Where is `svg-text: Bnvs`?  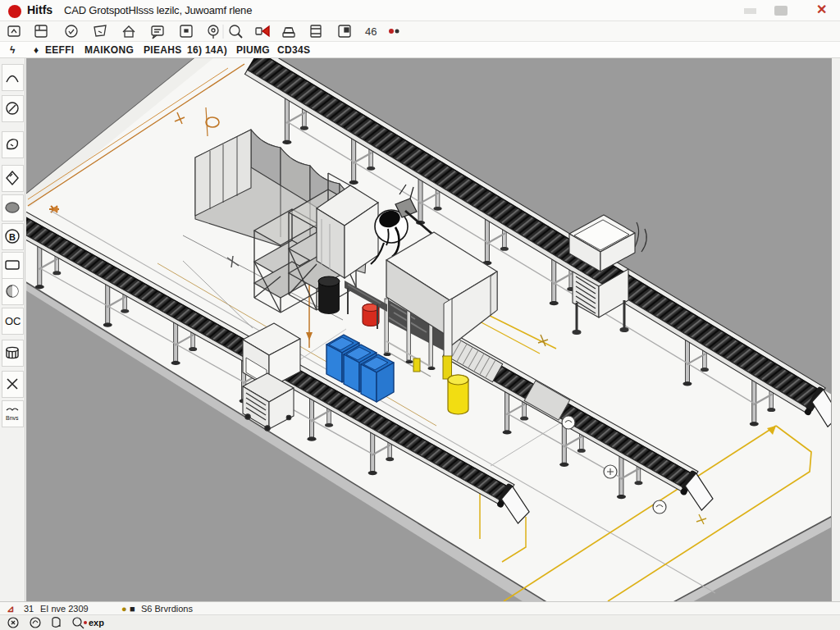
svg-text: Bnvs is located at coordinates (12, 418).